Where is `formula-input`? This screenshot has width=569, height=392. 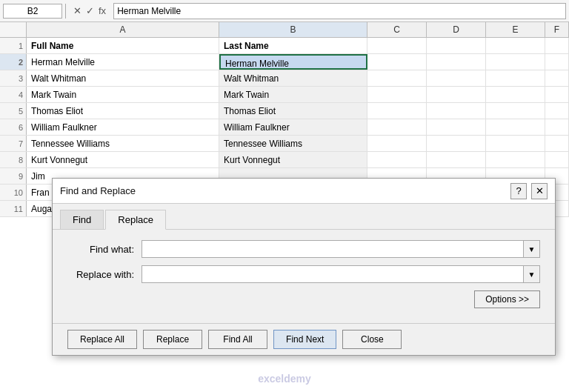 formula-input is located at coordinates (339, 11).